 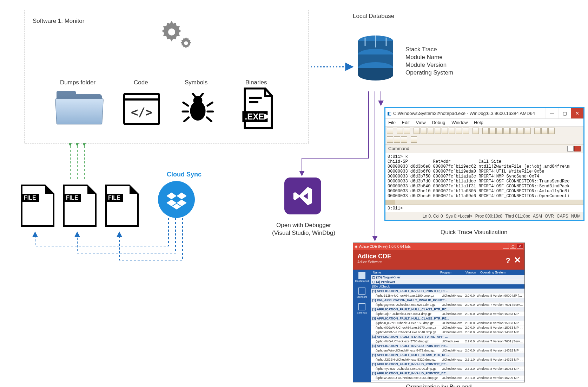 What do you see at coordinates (479, 122) in the screenshot?
I see `menu-help: Help` at bounding box center [479, 122].